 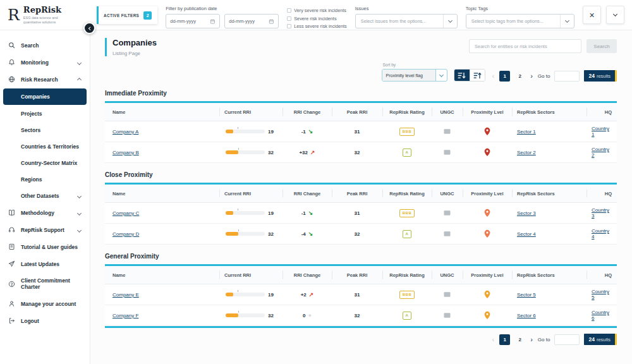 What do you see at coordinates (462, 75) in the screenshot?
I see `sort-descending-button` at bounding box center [462, 75].